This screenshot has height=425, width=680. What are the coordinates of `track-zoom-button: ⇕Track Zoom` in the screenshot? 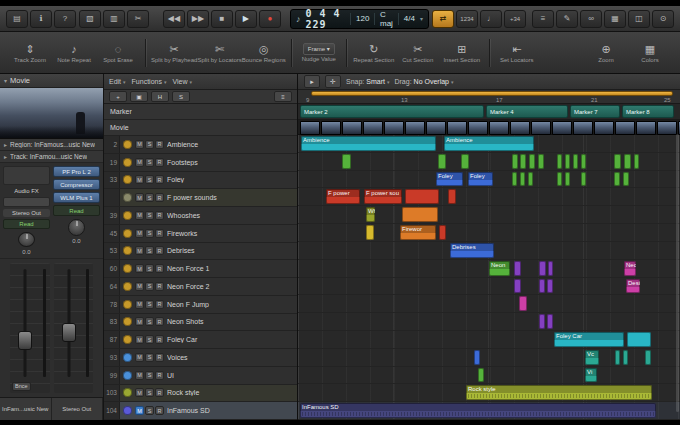 It's located at (30, 53).